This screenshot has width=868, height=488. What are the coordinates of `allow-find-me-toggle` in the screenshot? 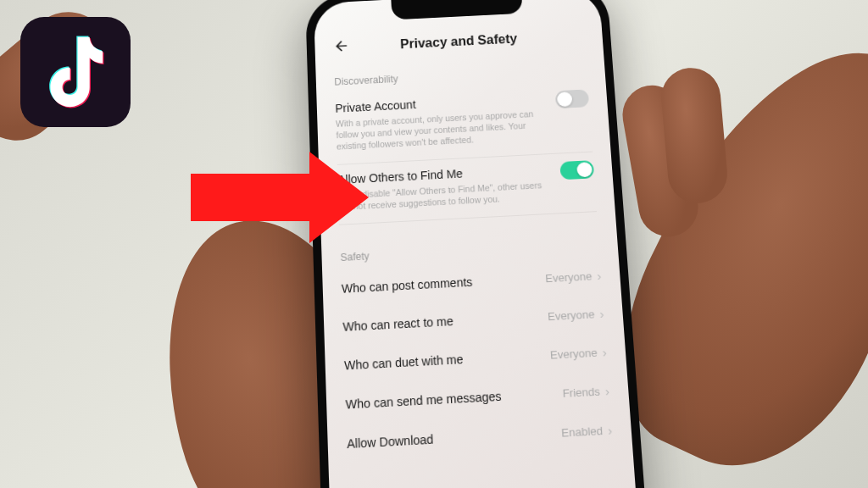 It's located at (576, 169).